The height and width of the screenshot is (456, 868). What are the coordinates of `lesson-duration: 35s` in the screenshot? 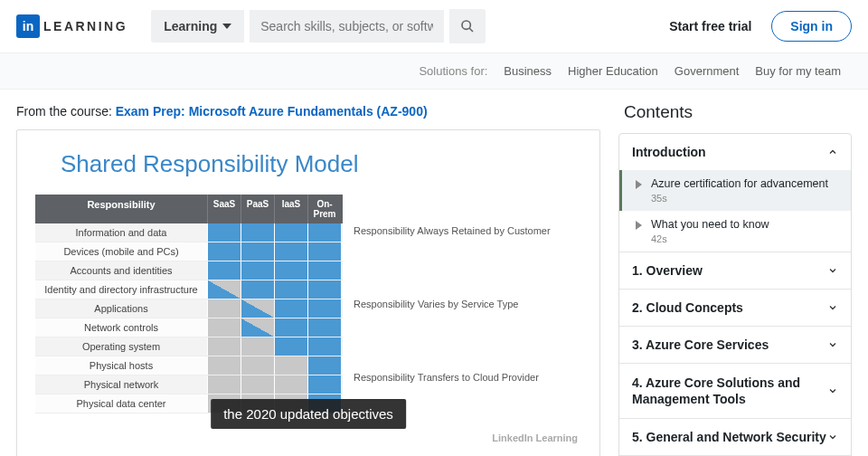 It's located at (740, 198).